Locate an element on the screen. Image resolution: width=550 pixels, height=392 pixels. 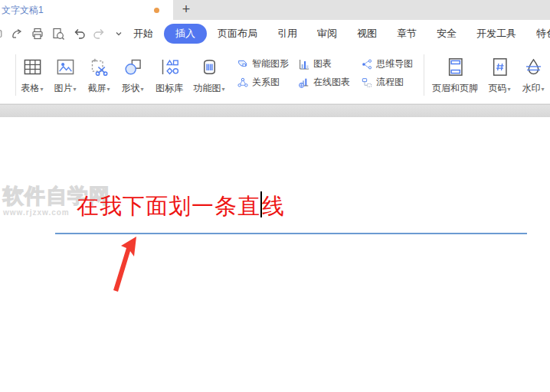
smart-graphics-button: 智能图形 is located at coordinates (263, 64).